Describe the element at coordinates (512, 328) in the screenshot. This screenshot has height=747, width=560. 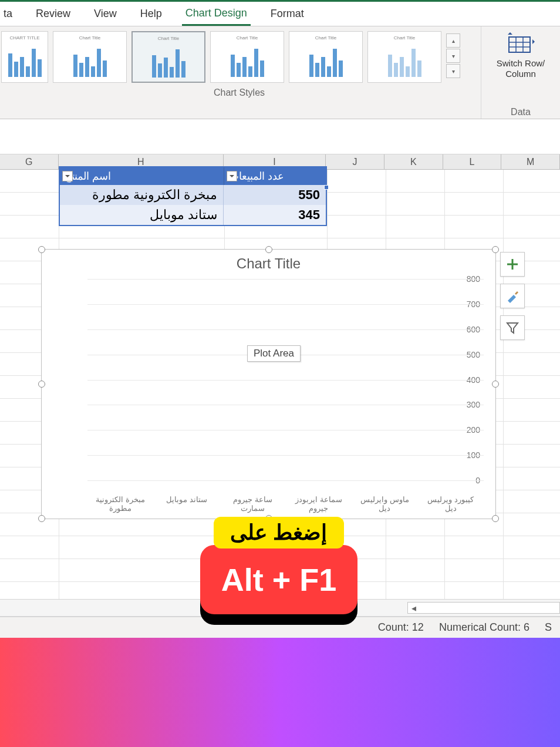
I see `funnel-icon` at that location.